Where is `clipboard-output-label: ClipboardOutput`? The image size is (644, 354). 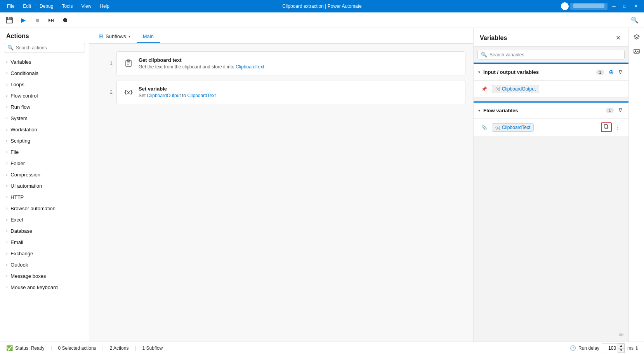 clipboard-output-label: ClipboardOutput is located at coordinates (519, 89).